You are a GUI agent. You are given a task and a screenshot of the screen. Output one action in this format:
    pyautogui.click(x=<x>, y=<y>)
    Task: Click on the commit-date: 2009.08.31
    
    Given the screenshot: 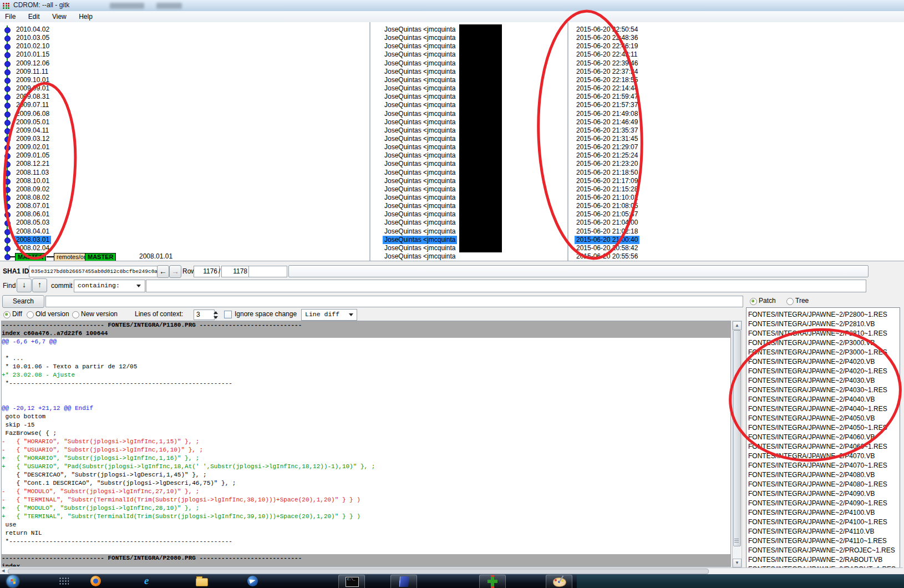 What is the action you would take?
    pyautogui.click(x=33, y=97)
    